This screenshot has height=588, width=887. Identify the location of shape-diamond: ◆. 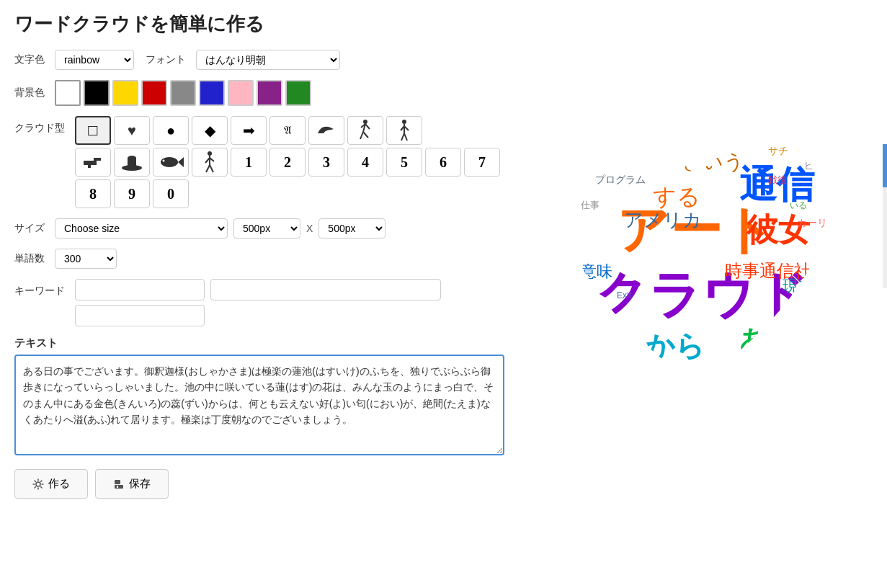
(210, 130).